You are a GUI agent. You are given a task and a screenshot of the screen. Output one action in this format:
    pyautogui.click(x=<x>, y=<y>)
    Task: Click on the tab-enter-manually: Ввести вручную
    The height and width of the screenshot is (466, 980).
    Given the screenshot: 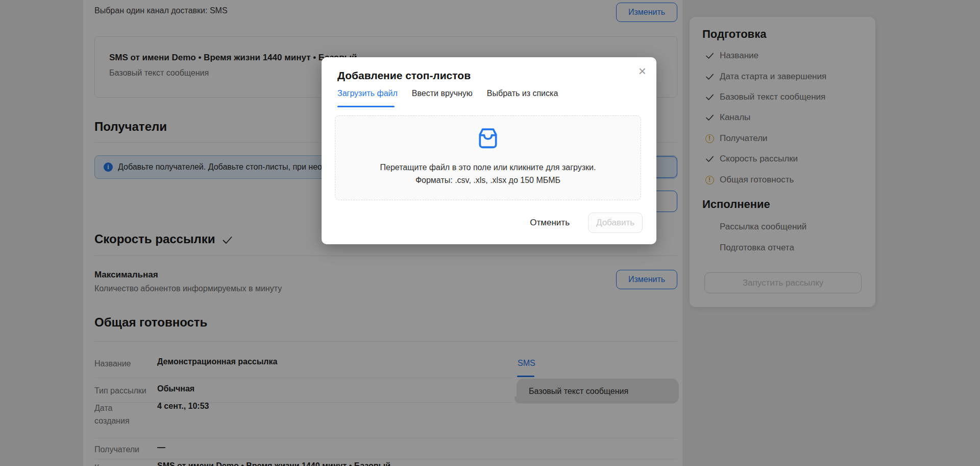 What is the action you would take?
    pyautogui.click(x=442, y=94)
    